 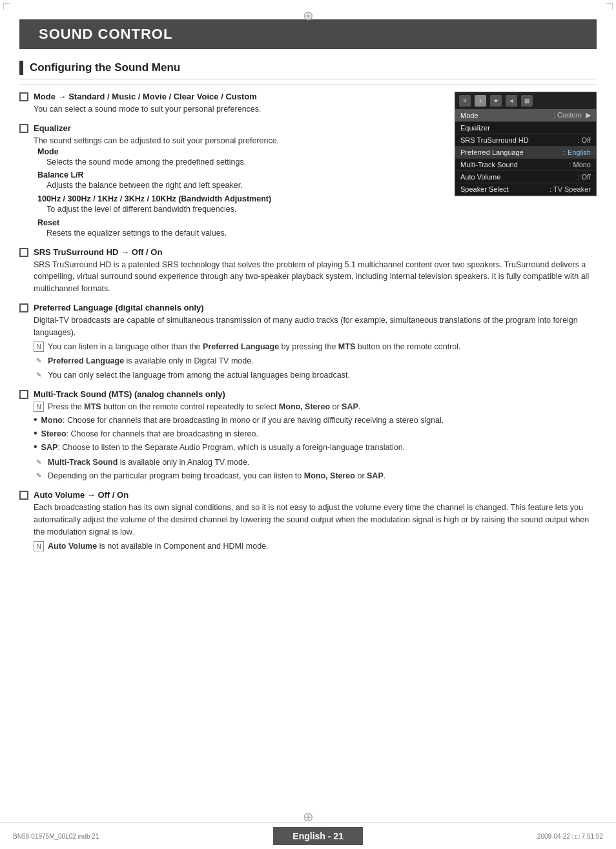 What do you see at coordinates (24, 252) in the screenshot?
I see `checkbox-srs` at bounding box center [24, 252].